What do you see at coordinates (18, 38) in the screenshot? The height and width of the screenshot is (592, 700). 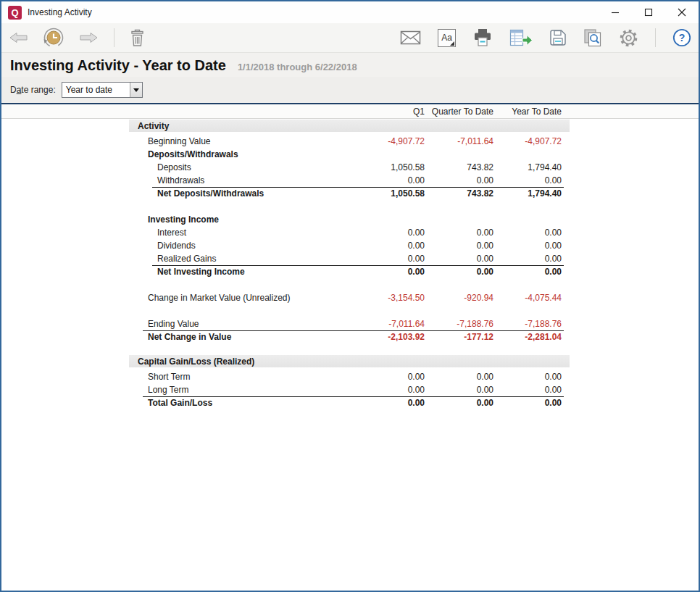 I see `back-arrow-icon` at bounding box center [18, 38].